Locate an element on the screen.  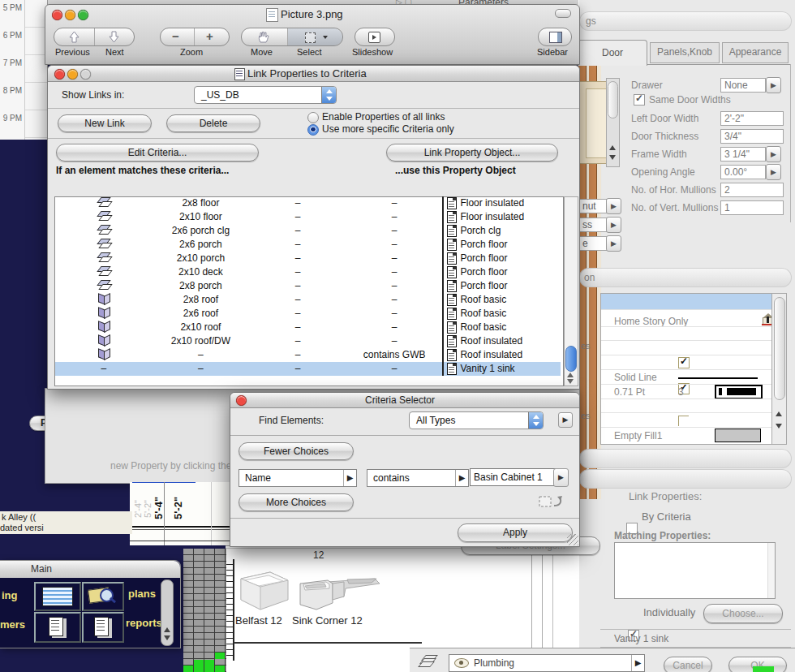
library-item-sink-corner is located at coordinates (339, 592).